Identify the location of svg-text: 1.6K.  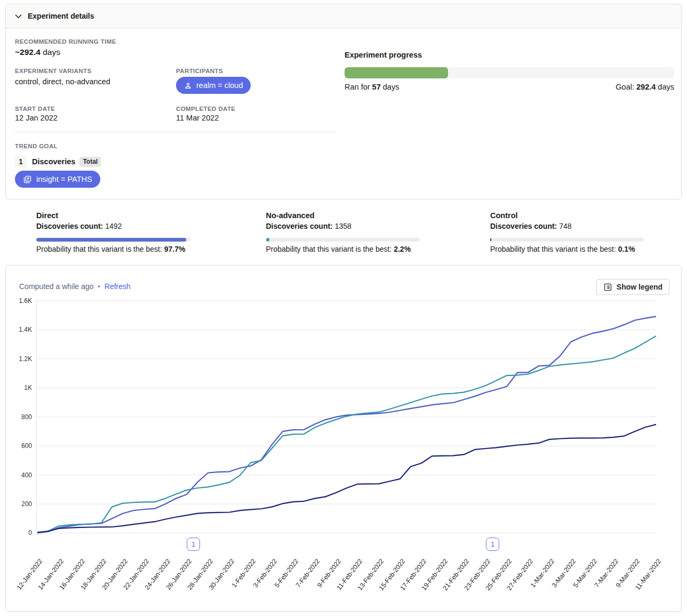
(26, 301).